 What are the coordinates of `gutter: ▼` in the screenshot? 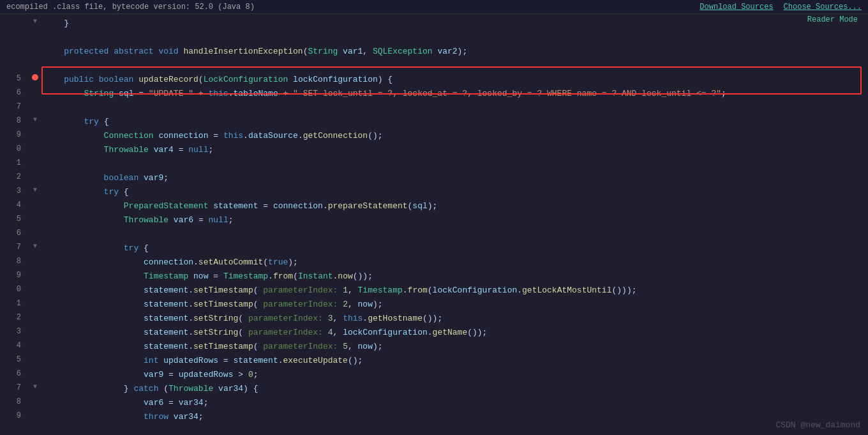 It's located at (35, 20).